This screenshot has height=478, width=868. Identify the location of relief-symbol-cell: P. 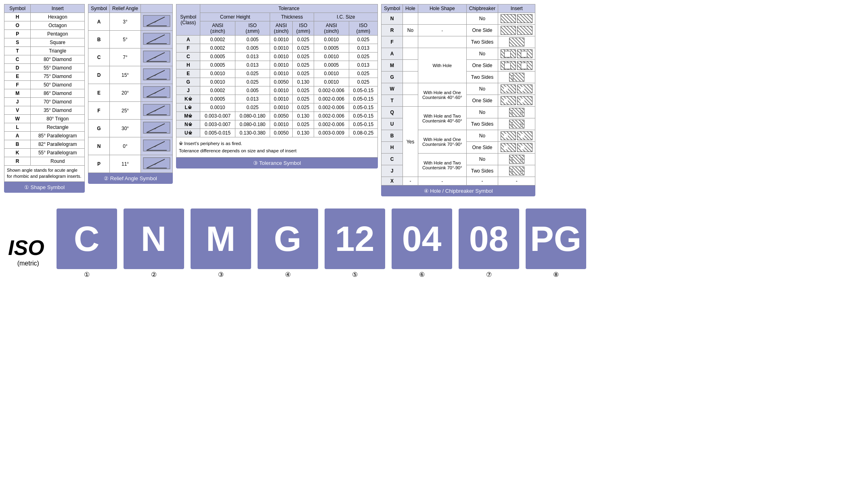
(99, 164).